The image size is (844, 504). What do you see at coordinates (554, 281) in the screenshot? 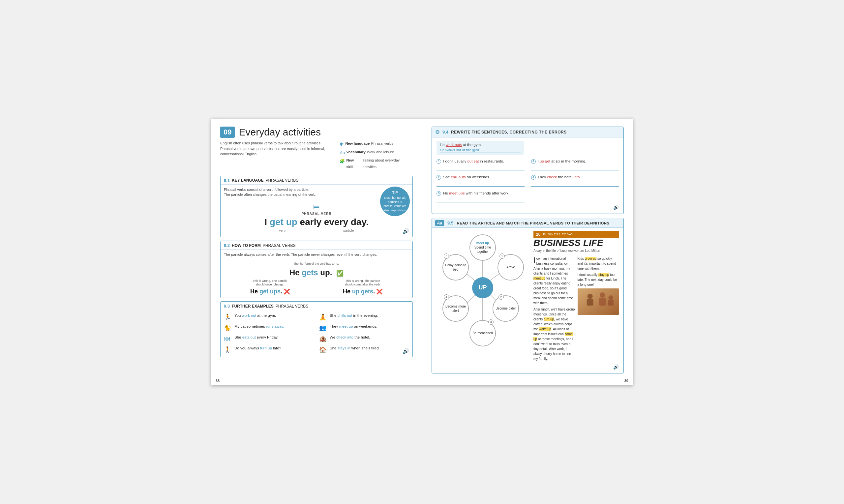
I see `article-col-1-p1: Iown an international business consultan…` at bounding box center [554, 281].